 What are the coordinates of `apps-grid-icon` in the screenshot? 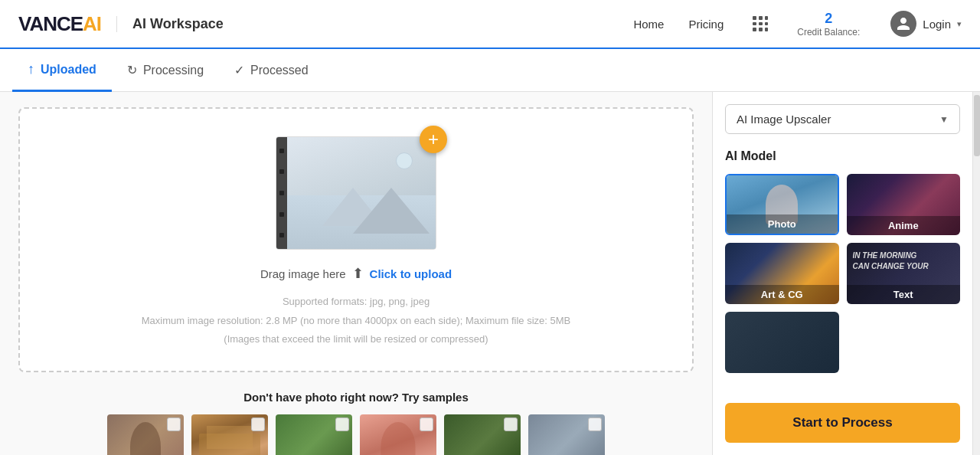 It's located at (760, 24).